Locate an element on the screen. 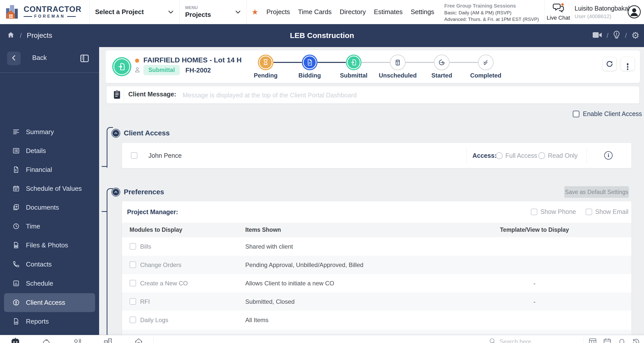 This screenshot has width=644, height=343. back-label: Back is located at coordinates (39, 58).